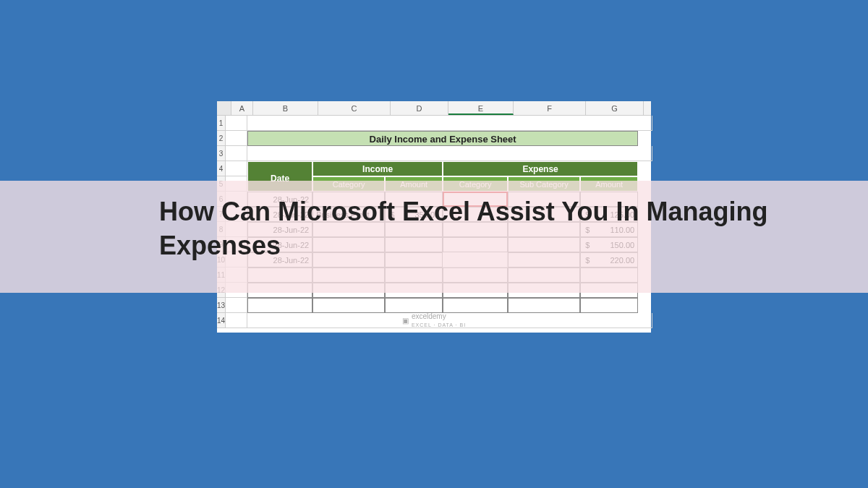 The height and width of the screenshot is (488, 868). I want to click on col-header-D: D, so click(420, 108).